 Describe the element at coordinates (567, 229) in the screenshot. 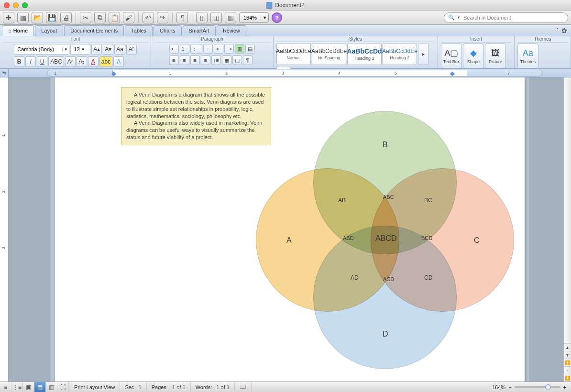

I see `vertical-scrollbar: ▲ ▼ ⏫ ◦ ⏬` at that location.